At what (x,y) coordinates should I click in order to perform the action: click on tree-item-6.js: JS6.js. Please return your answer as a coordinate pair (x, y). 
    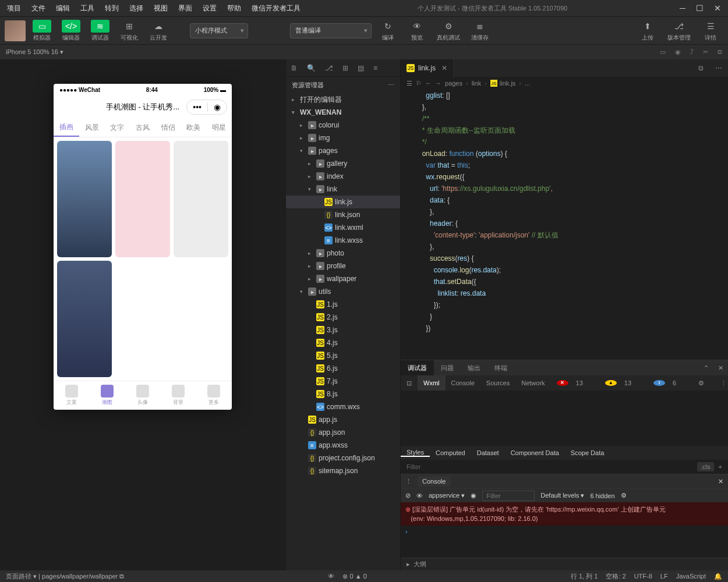
    Looking at the image, I should click on (343, 368).